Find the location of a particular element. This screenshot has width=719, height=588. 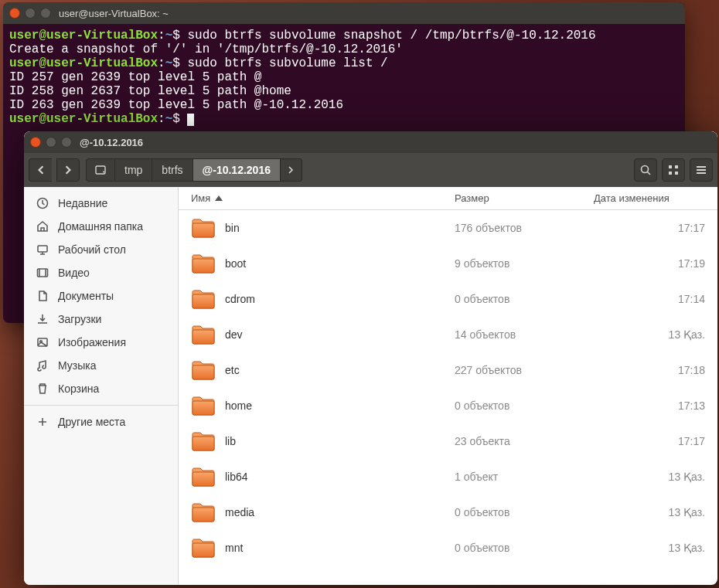

sidebar-item-label: Корзина is located at coordinates (79, 389).